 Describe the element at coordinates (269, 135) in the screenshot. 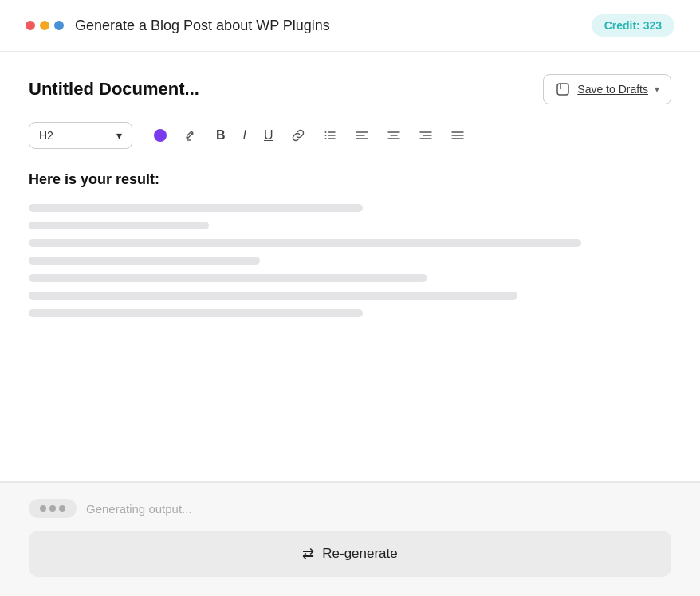

I see `underline-button: U` at that location.